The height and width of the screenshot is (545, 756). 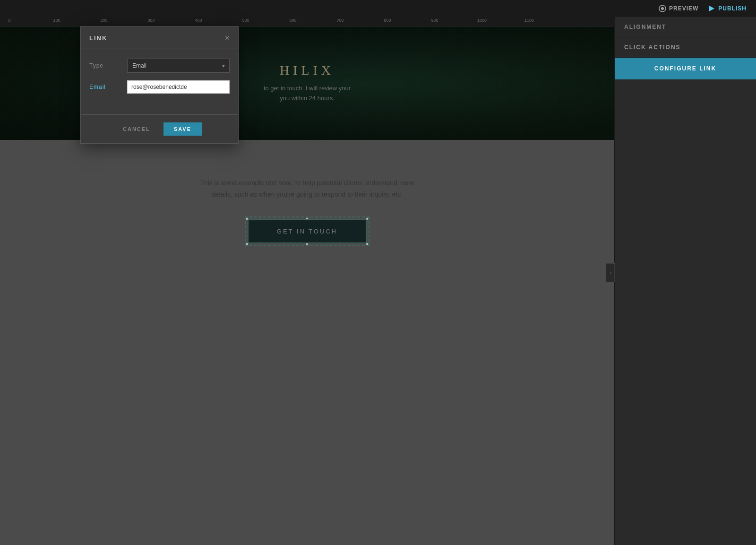 What do you see at coordinates (662, 9) in the screenshot?
I see `preview-icon` at bounding box center [662, 9].